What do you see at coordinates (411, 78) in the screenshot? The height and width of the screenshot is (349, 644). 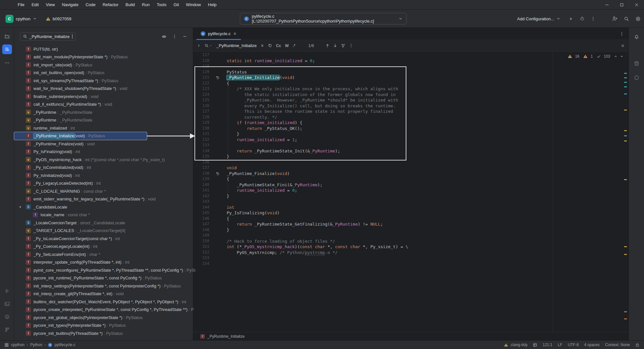 I see `code-line: 121_PyRuntime_Initialize(void)` at bounding box center [411, 78].